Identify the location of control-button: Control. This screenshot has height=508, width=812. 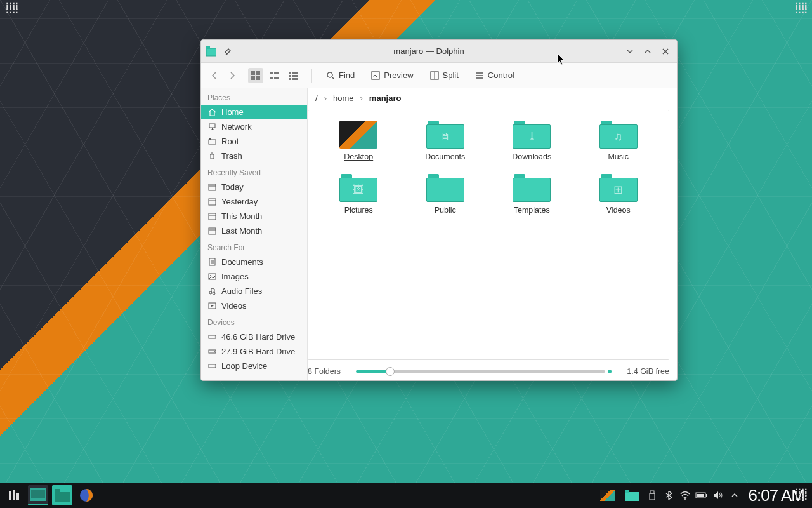
(495, 75).